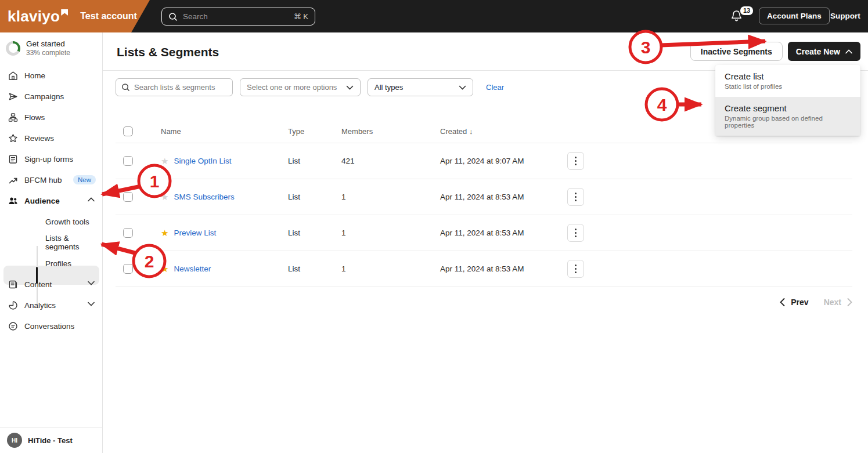 The image size is (868, 453). I want to click on trend-icon, so click(13, 180).